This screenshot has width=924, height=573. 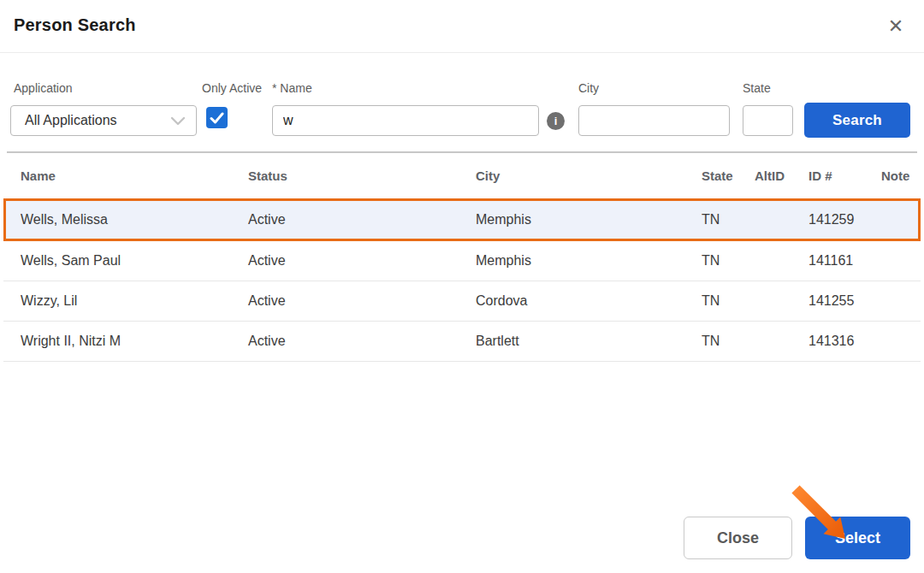 I want to click on name-label: * Name, so click(x=293, y=88).